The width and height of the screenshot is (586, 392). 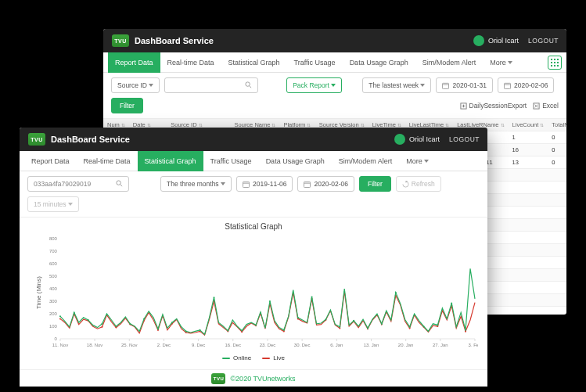 I want to click on tabs-front: Report Data Real-time Data Statistical G…, so click(x=253, y=161).